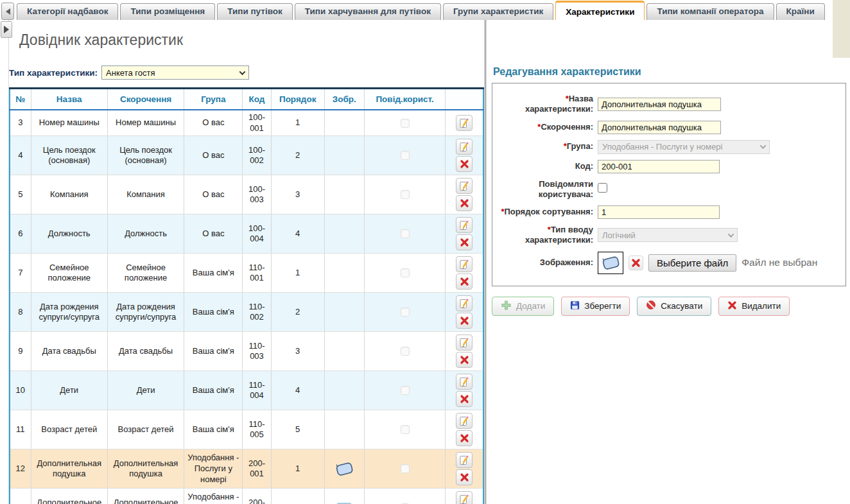 The image size is (850, 504). What do you see at coordinates (6, 30) in the screenshot?
I see `collapse-panel-button` at bounding box center [6, 30].